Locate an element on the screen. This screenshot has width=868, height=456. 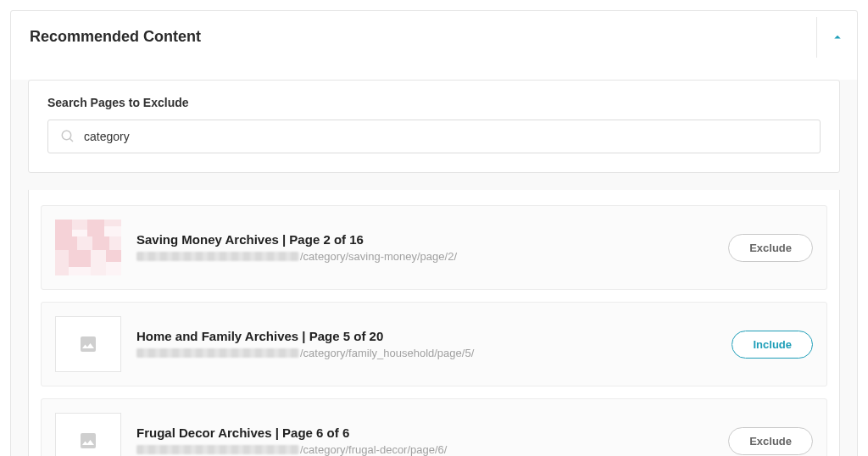
search-input-wrap is located at coordinates (434, 136).